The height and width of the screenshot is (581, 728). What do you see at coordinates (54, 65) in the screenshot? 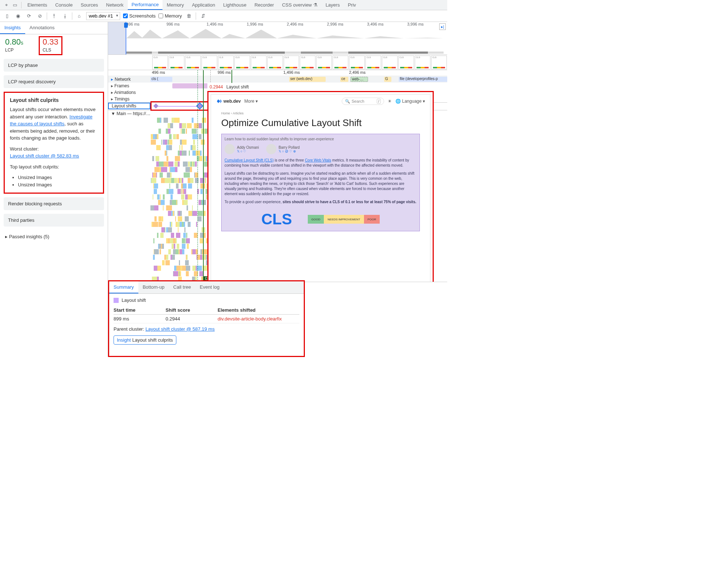
I see `card-lcp-by-phase: LCP by phase` at bounding box center [54, 65].